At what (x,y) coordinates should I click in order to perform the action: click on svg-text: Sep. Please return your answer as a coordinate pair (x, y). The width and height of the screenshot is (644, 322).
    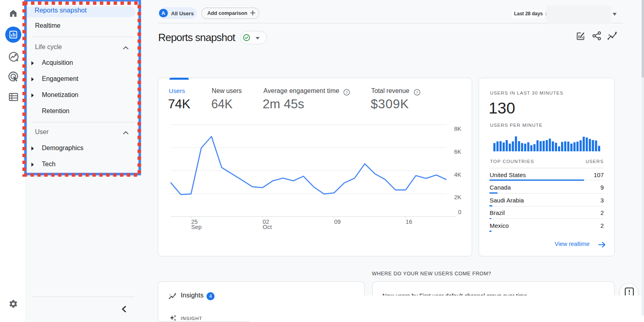
    Looking at the image, I should click on (196, 227).